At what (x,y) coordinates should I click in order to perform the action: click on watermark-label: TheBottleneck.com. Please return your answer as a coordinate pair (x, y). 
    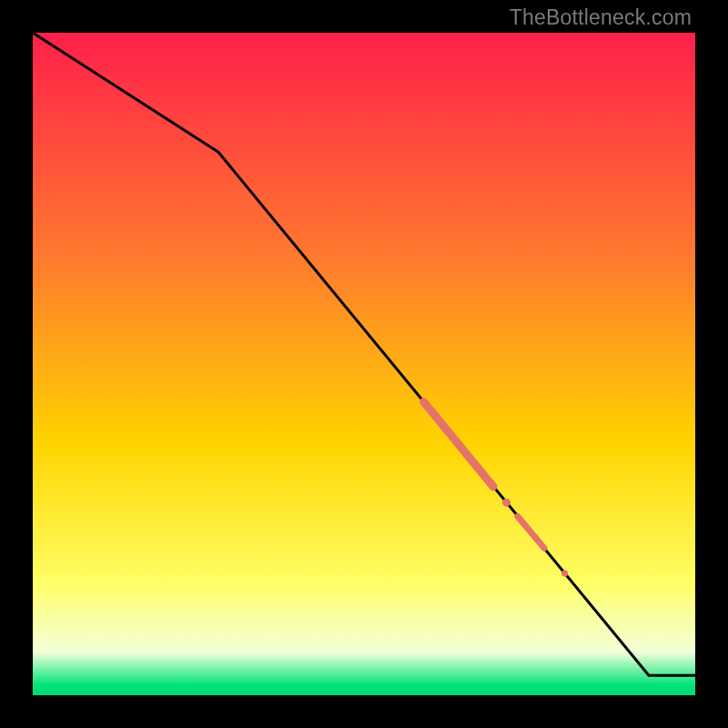
    Looking at the image, I should click on (601, 18).